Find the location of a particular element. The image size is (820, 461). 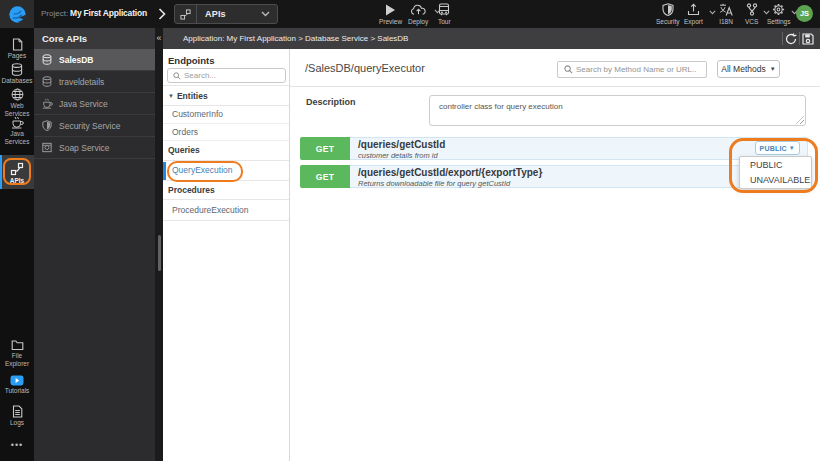

endpoints-search-input is located at coordinates (229, 76).